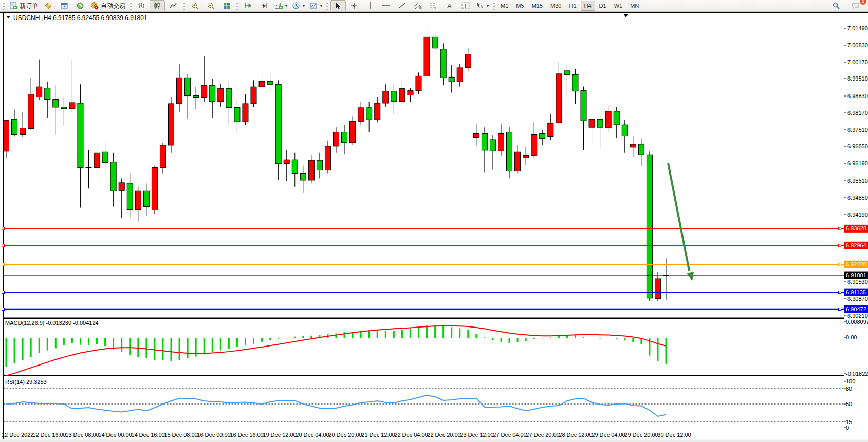 Image resolution: width=868 pixels, height=442 pixels. What do you see at coordinates (195, 6) in the screenshot?
I see `zoom-in-button` at bounding box center [195, 6].